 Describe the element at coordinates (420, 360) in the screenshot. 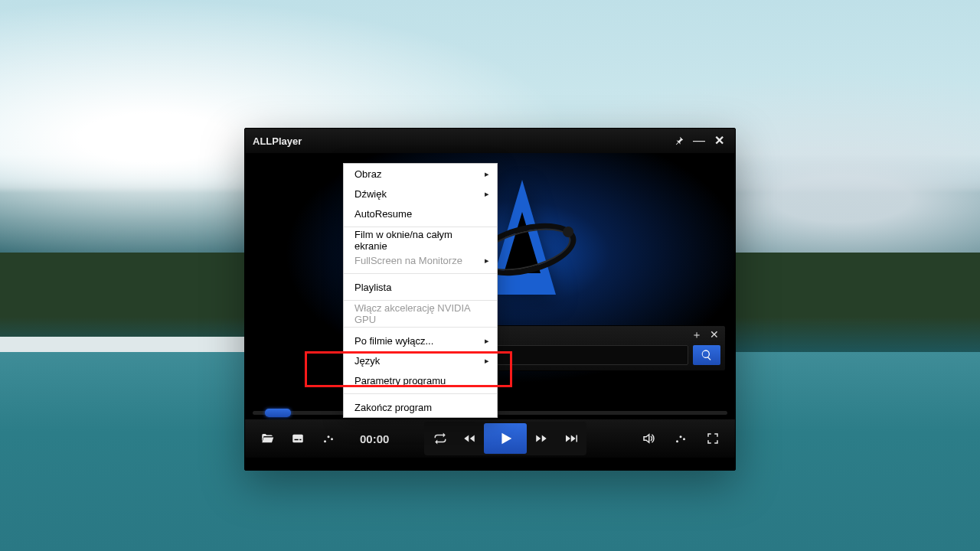

I see `menu-item-jezyk: Język` at that location.